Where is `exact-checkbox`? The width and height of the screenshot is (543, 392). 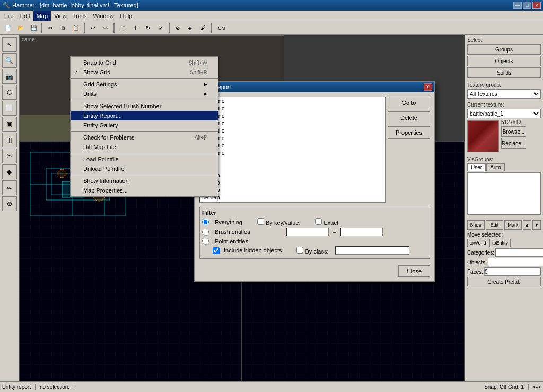 exact-checkbox is located at coordinates (318, 222).